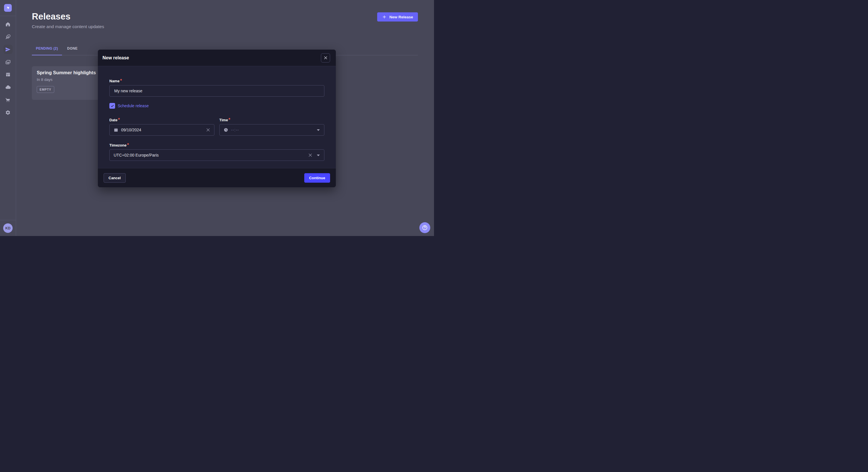 The width and height of the screenshot is (868, 472). Describe the element at coordinates (217, 91) in the screenshot. I see `name-input` at that location.